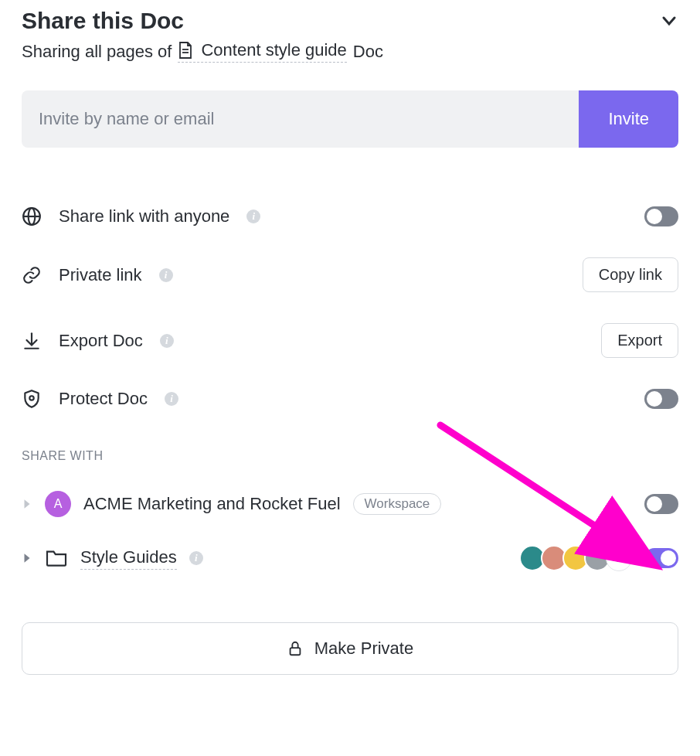  Describe the element at coordinates (397, 504) in the screenshot. I see `workspace-badge: Workspace` at that location.